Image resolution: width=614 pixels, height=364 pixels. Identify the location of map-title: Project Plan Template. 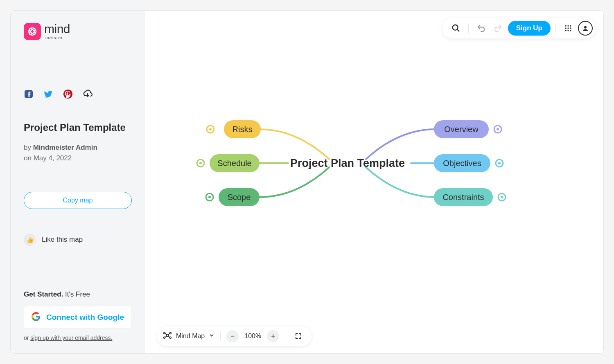
(78, 128).